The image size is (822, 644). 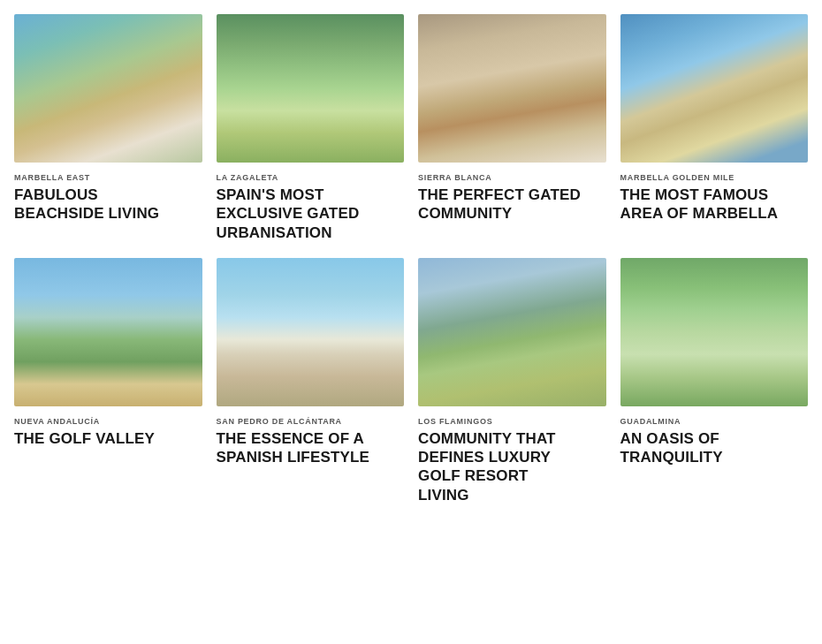 I want to click on card-image-san-pedro, so click(x=311, y=332).